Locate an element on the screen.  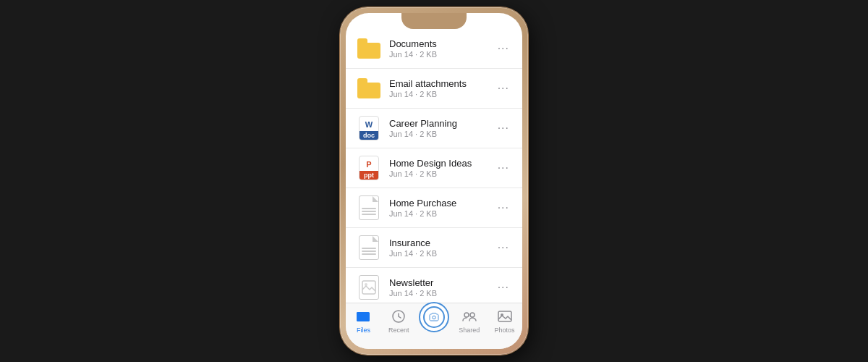
file-name: Home Design Ideas is located at coordinates (442, 164).